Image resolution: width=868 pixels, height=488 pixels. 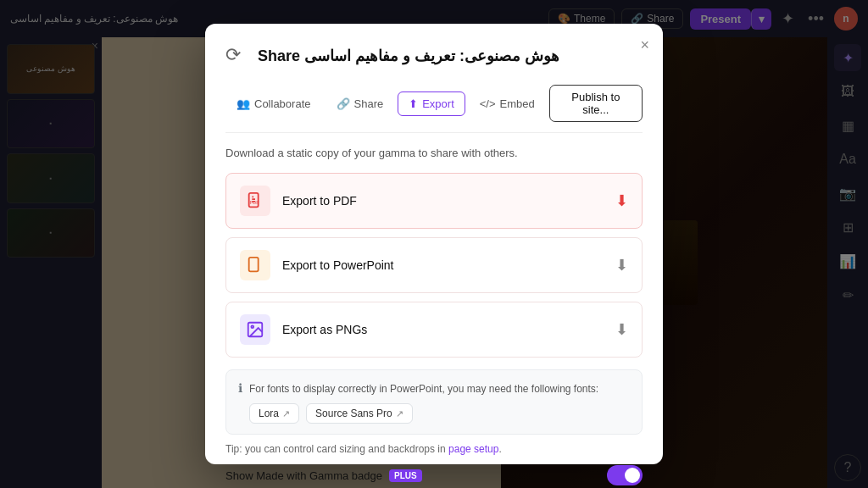 I want to click on embed-icon: </>, so click(x=488, y=103).